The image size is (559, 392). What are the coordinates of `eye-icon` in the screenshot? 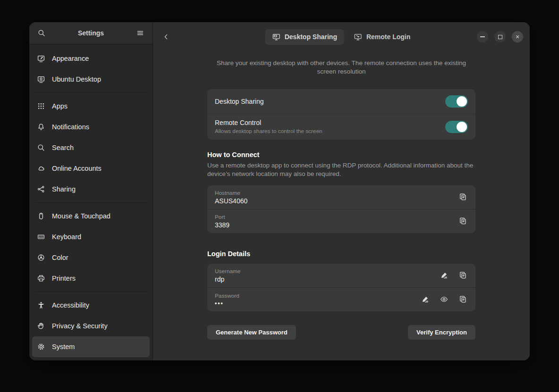 It's located at (444, 299).